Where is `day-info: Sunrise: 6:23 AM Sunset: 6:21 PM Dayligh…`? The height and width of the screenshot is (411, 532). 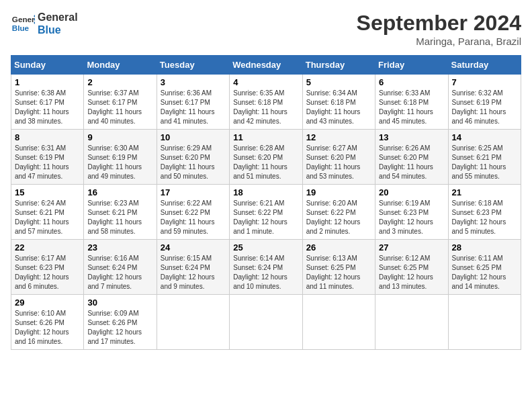 day-info: Sunrise: 6:23 AM Sunset: 6:21 PM Dayligh… is located at coordinates (120, 218).